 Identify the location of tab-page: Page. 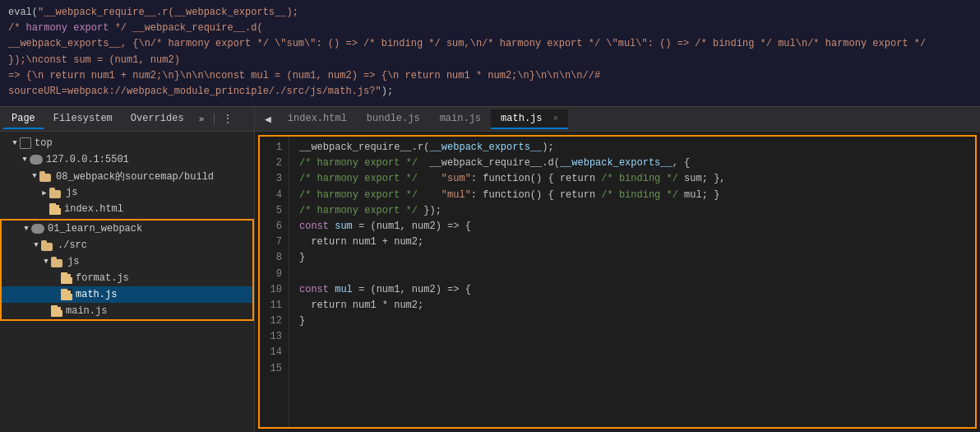
(23, 119).